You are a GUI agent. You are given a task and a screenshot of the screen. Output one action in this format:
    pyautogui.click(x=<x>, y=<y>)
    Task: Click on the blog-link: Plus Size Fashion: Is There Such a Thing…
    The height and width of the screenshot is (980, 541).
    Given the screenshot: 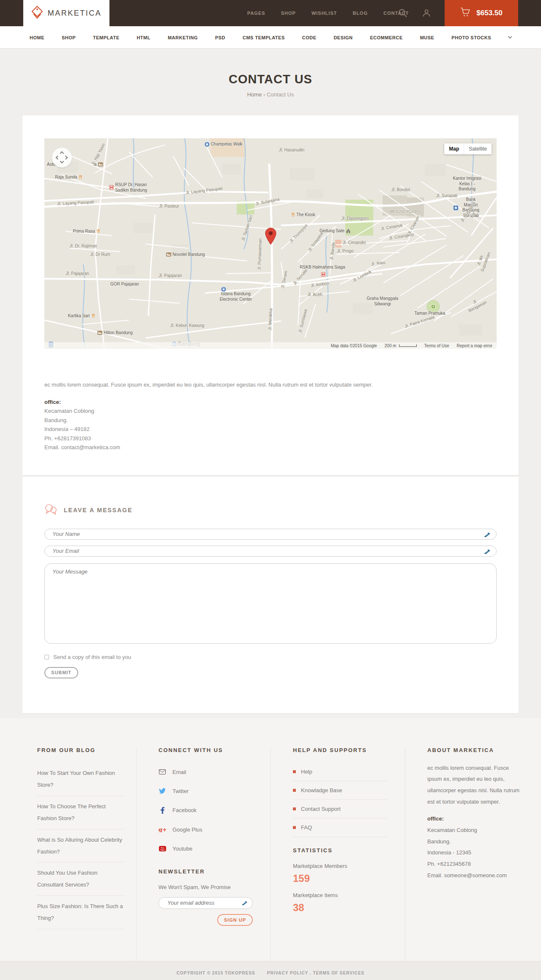 What is the action you would take?
    pyautogui.click(x=81, y=913)
    